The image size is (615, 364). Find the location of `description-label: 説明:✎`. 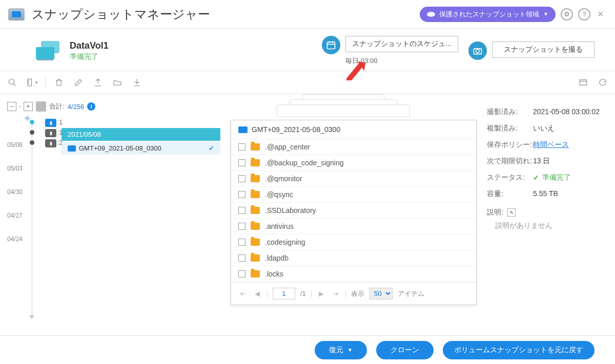

description-label: 説明:✎ is located at coordinates (546, 212).